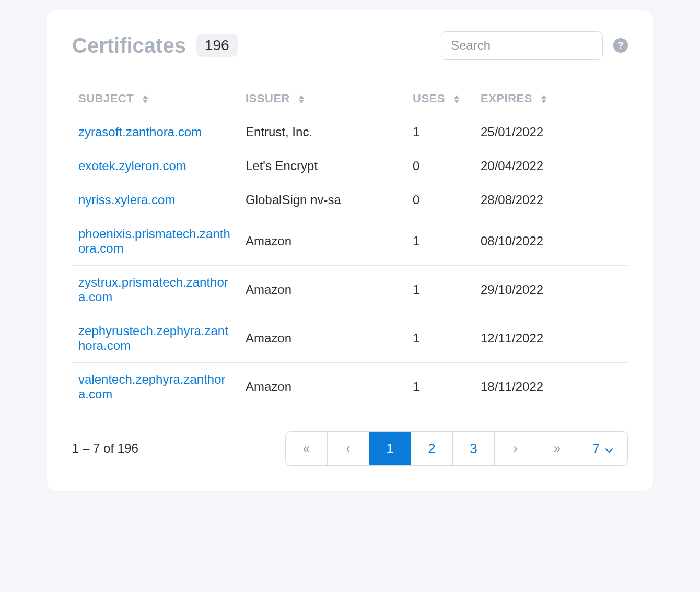 The image size is (700, 592). I want to click on cell-issuer: Let's Encrypt, so click(323, 166).